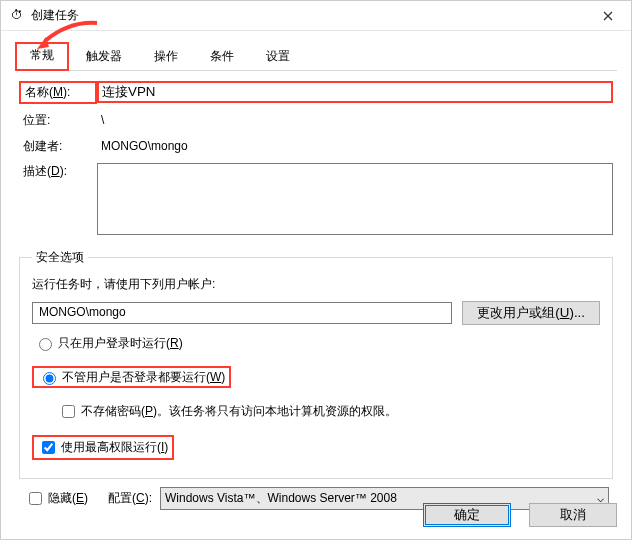 This screenshot has height=540, width=632. Describe the element at coordinates (608, 16) in the screenshot. I see `close-icon` at that location.